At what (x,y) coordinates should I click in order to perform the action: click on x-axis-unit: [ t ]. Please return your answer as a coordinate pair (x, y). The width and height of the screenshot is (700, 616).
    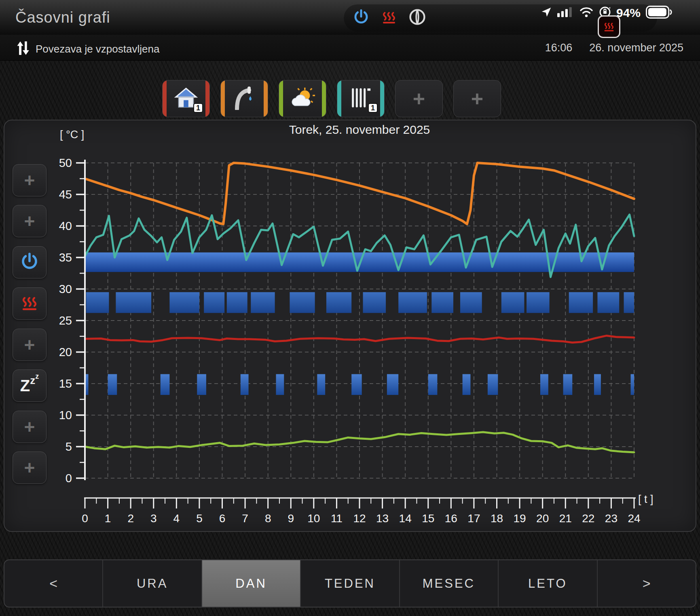
    Looking at the image, I should click on (646, 500).